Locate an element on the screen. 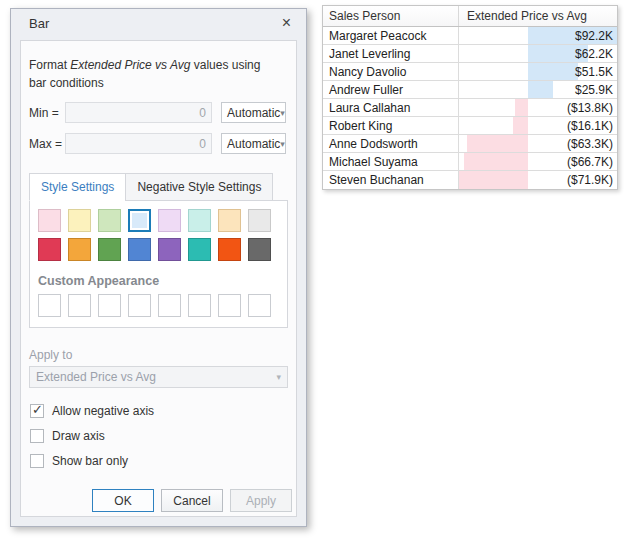 The width and height of the screenshot is (627, 550). value-text: ($63.3K) is located at coordinates (590, 144).